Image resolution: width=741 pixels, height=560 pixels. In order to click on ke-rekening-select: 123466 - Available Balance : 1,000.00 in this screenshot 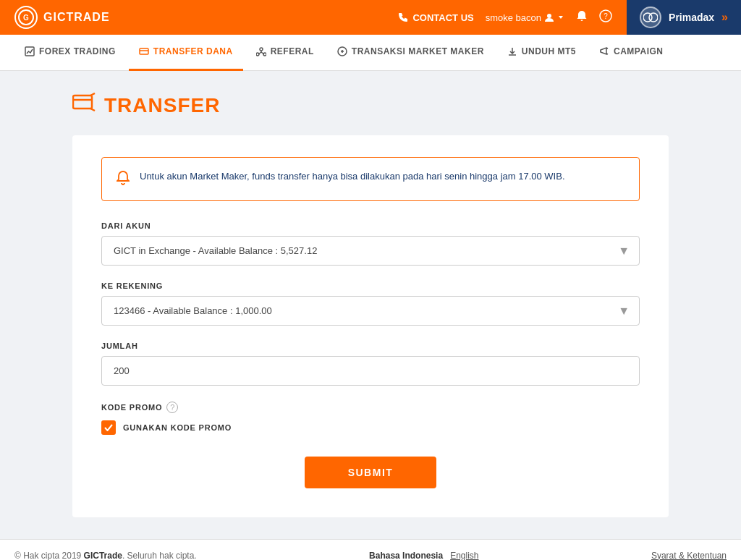, I will do `click(370, 311)`.